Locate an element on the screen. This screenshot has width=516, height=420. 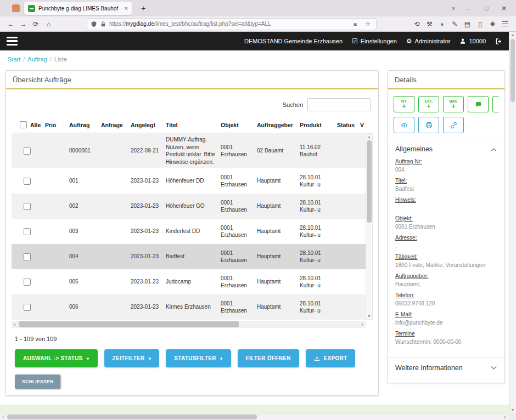
export-button: EXPORT is located at coordinates (330, 359).